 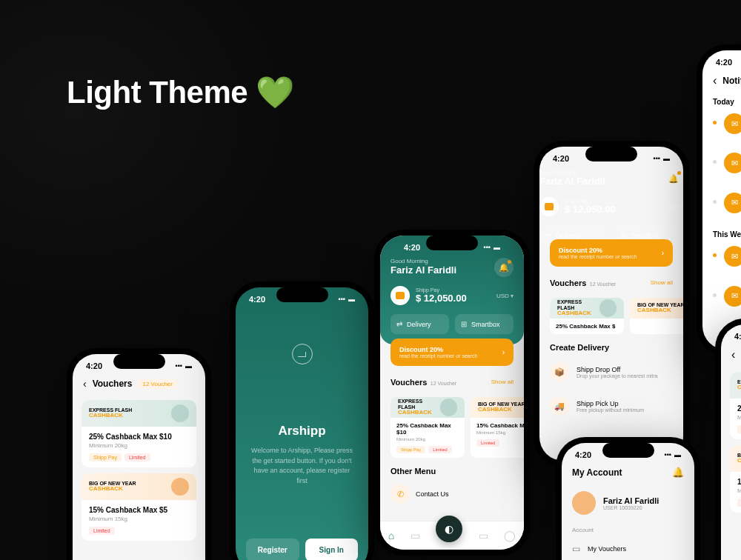 I want to click on account-profile: Fariz Al FaridliUSER 10039220, so click(x=628, y=503).